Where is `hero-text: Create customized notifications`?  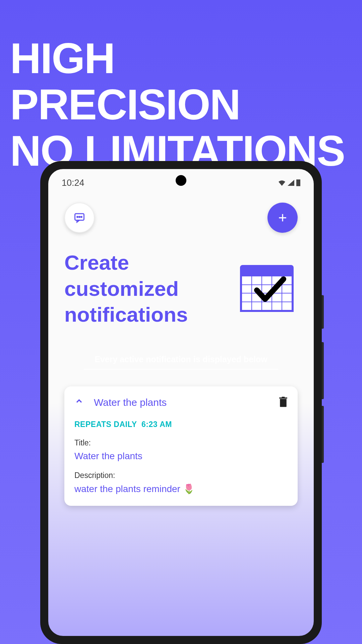
hero-text: Create customized notifications is located at coordinates (126, 288).